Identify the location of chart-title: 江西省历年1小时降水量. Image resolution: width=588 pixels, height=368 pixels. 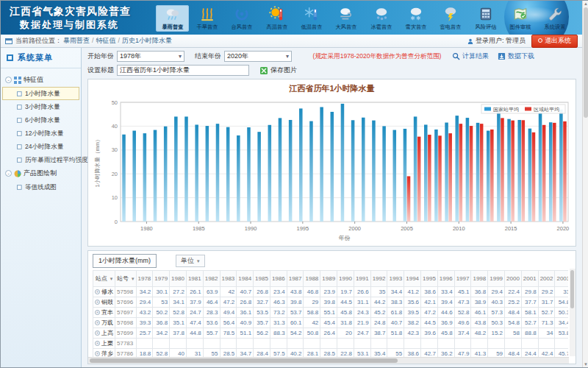
(332, 88).